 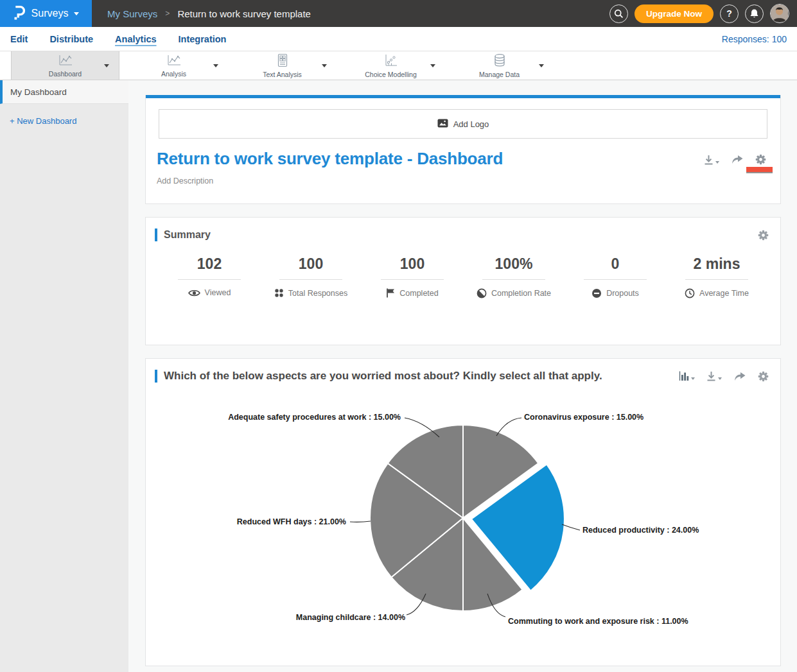 What do you see at coordinates (724, 376) in the screenshot?
I see `chart-actions` at bounding box center [724, 376].